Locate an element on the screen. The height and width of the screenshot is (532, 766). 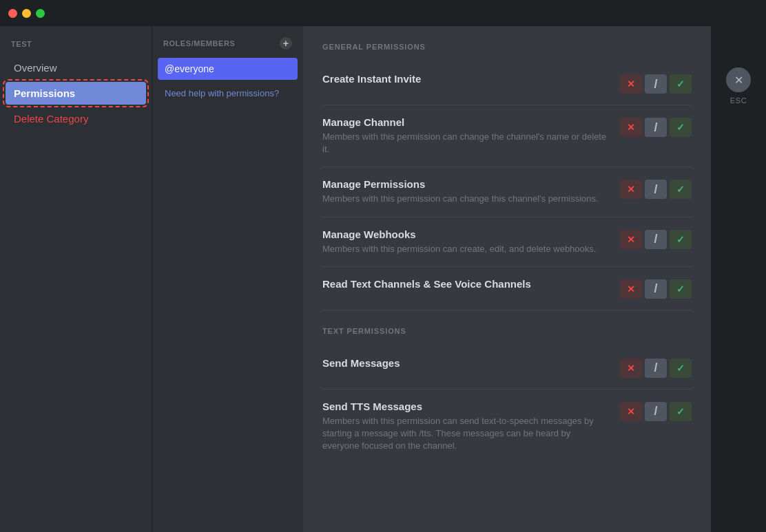
permission-name: Manage Permissions is located at coordinates (466, 184).